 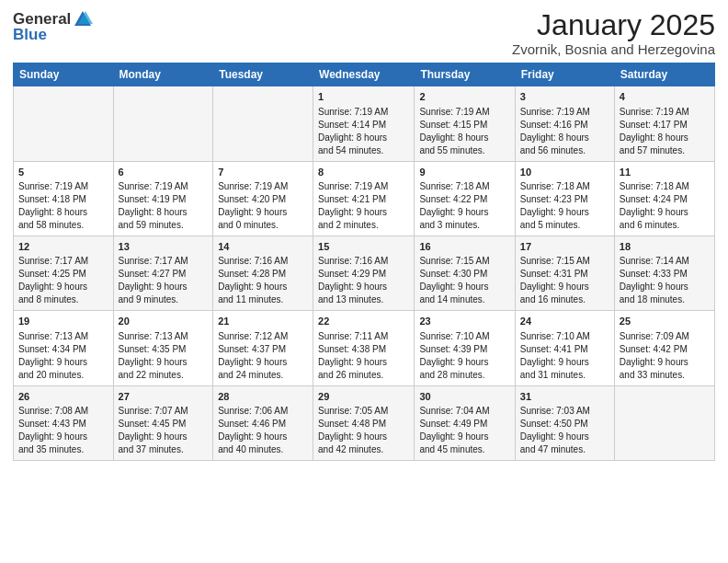 What do you see at coordinates (564, 411) in the screenshot?
I see `cell-content-line: Sunrise: 7:03 AM` at bounding box center [564, 411].